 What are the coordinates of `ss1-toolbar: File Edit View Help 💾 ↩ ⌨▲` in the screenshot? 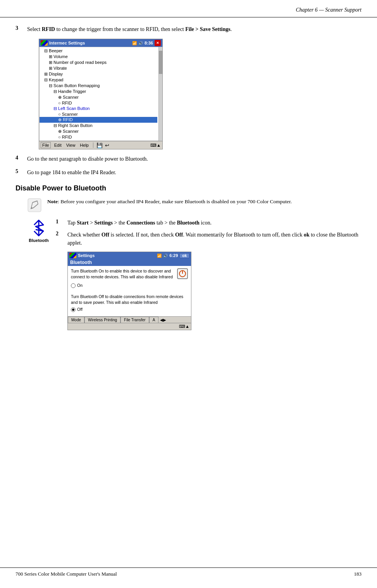 It's located at (101, 145).